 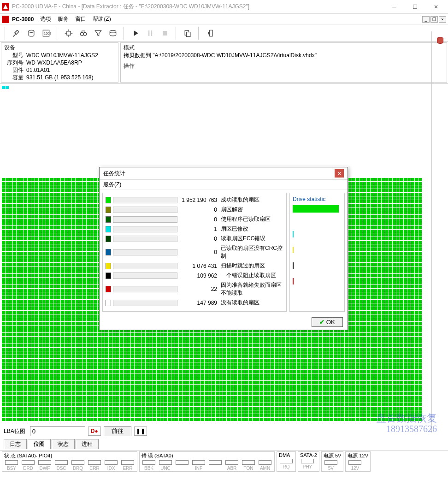 I want to click on mdi-restore: ❐, so click(x=434, y=19).